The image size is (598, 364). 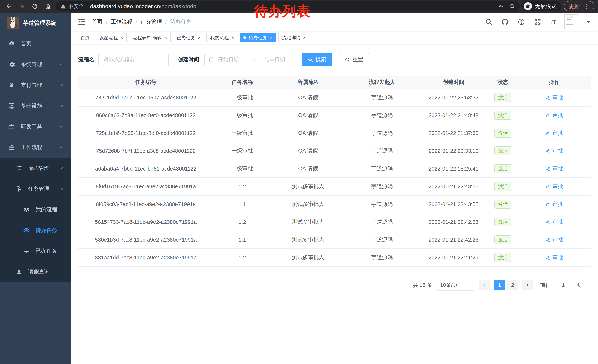 I want to click on tab-首页: 首页, so click(x=85, y=38).